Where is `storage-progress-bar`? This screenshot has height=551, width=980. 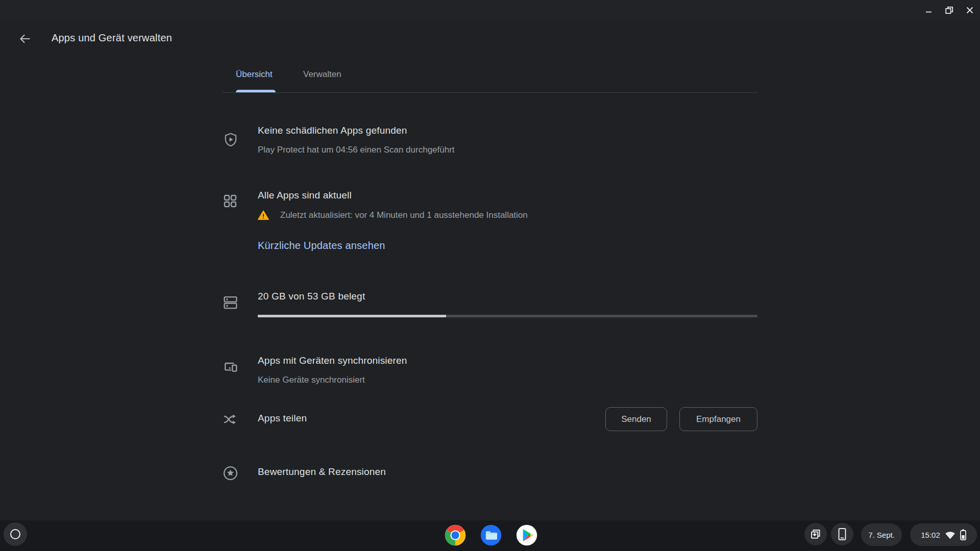
storage-progress-bar is located at coordinates (507, 316).